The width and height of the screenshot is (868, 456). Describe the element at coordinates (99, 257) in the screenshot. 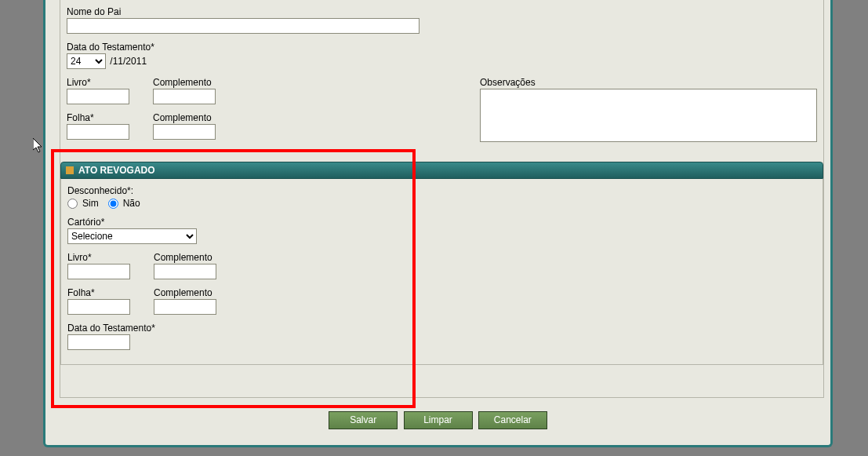

I see `label-rev-livro: Livro*` at that location.